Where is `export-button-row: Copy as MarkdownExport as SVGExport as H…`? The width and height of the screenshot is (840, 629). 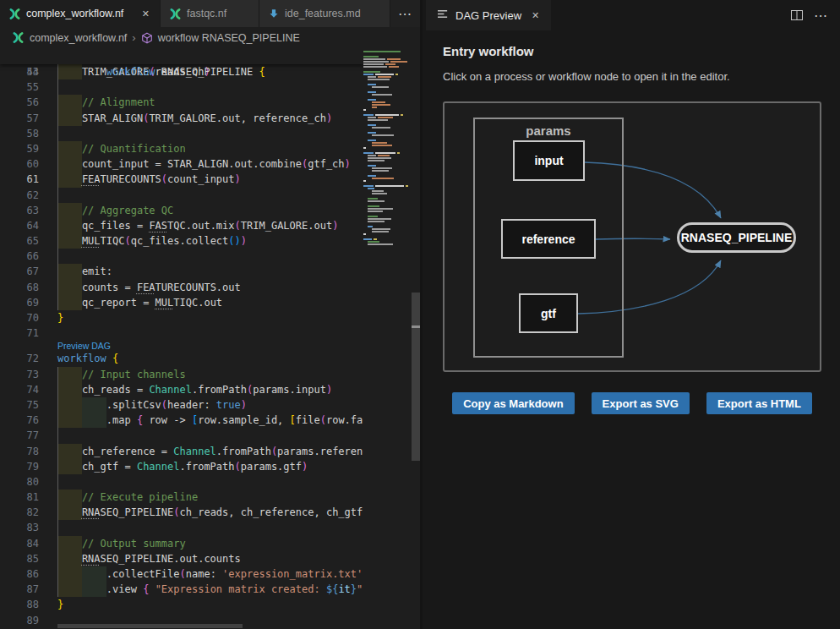
export-button-row: Copy as MarkdownExport as SVGExport as H… is located at coordinates (632, 403).